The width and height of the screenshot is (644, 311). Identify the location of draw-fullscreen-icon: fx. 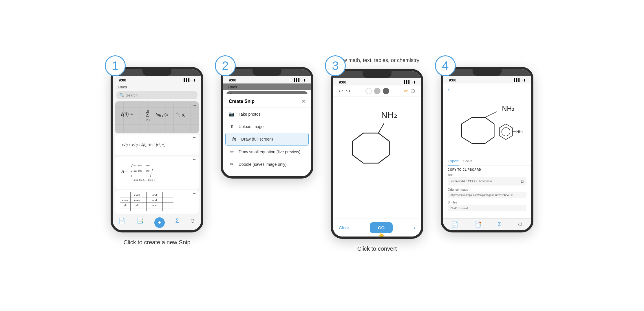
(234, 139).